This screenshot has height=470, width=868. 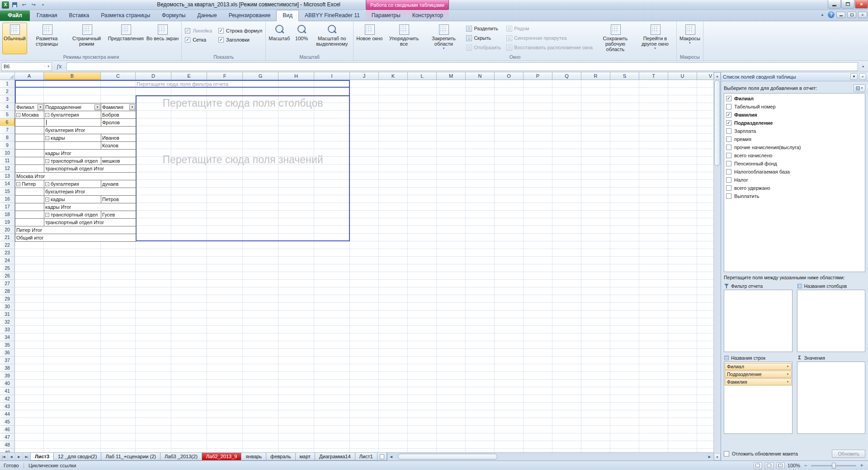 What do you see at coordinates (72, 76) in the screenshot?
I see `column-header-B: B` at bounding box center [72, 76].